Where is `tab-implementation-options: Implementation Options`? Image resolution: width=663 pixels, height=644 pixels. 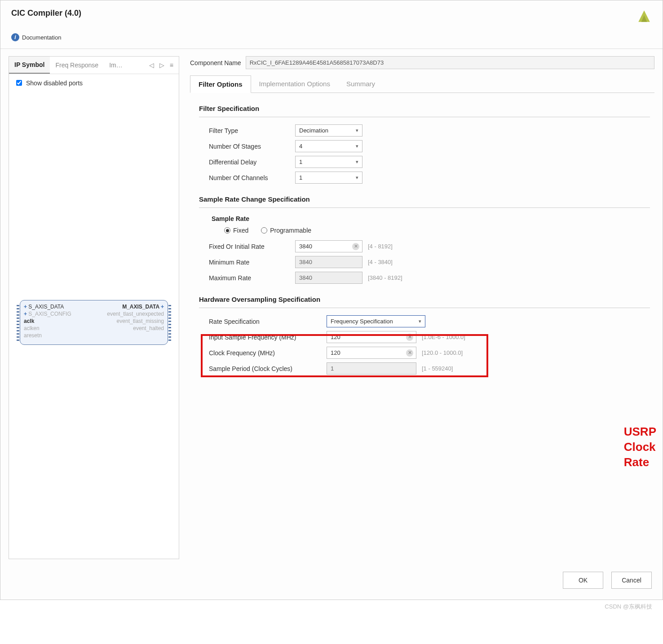
tab-implementation-options: Implementation Options is located at coordinates (295, 84).